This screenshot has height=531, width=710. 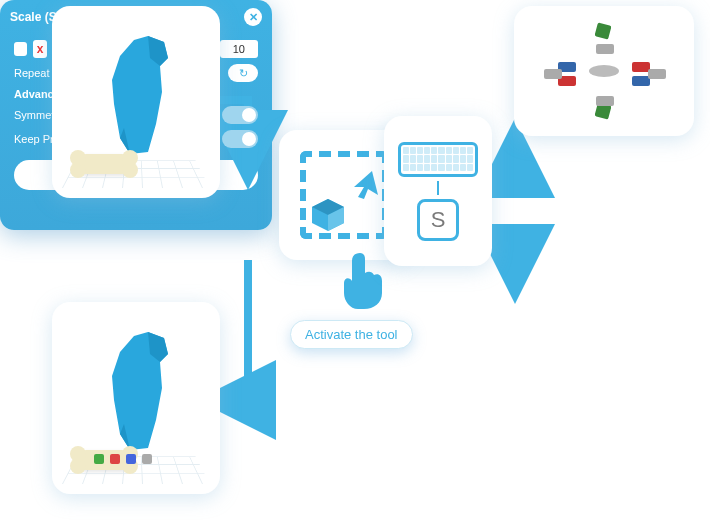 I want to click on keyboard-shortcut-card: S, so click(x=438, y=191).